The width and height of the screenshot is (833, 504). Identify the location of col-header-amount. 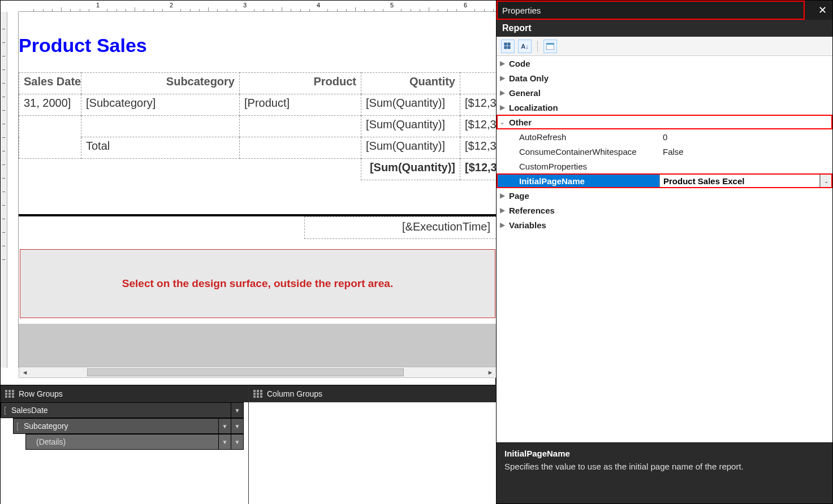
(478, 84).